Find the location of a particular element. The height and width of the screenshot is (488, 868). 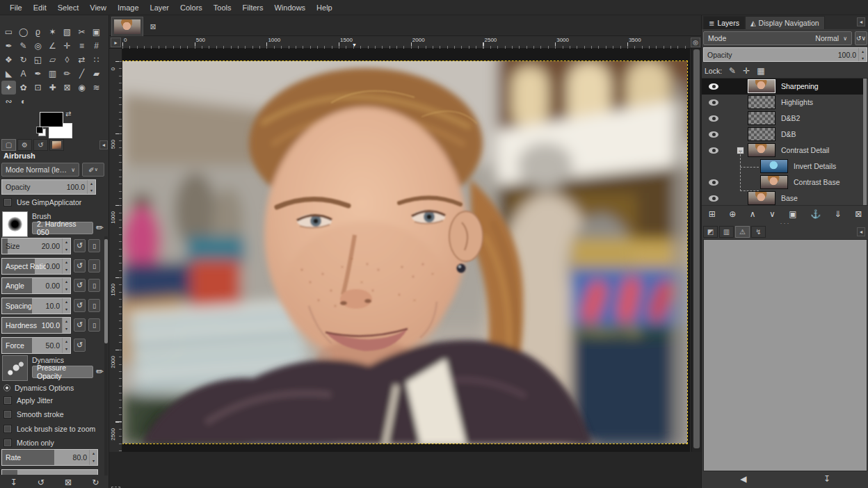

menu-filters: Filters is located at coordinates (253, 8).